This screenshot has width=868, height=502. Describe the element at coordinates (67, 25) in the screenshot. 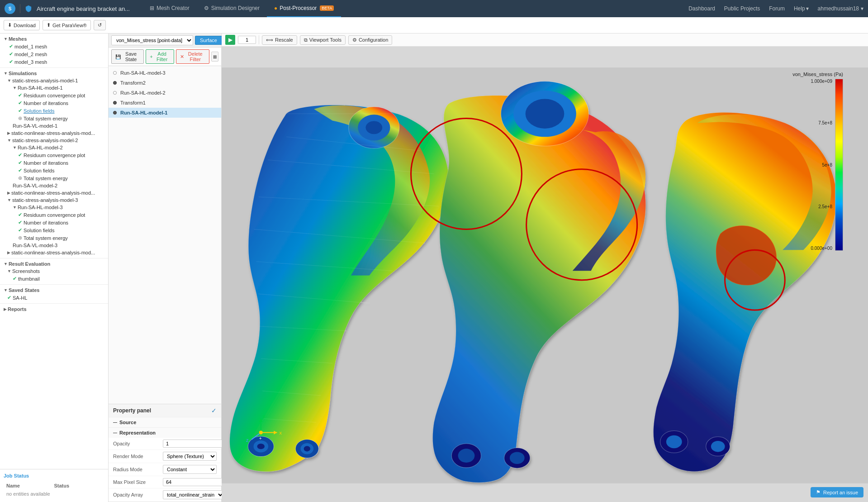

I see `paraview-button: ⬆ Get ParaView®` at that location.